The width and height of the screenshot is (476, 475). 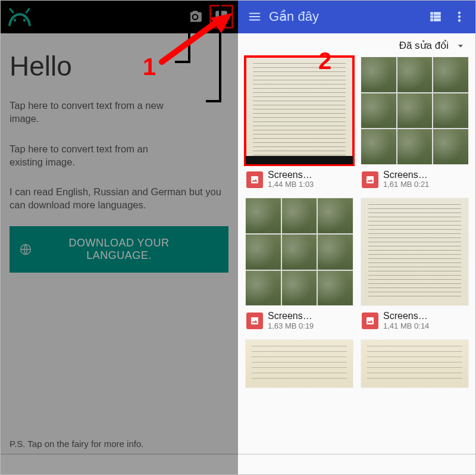 I want to click on app-logo-icon, so click(x=20, y=17).